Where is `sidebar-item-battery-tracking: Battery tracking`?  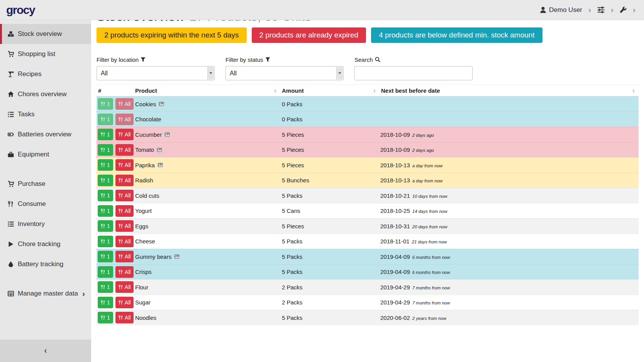 sidebar-item-battery-tracking: Battery tracking is located at coordinates (46, 264).